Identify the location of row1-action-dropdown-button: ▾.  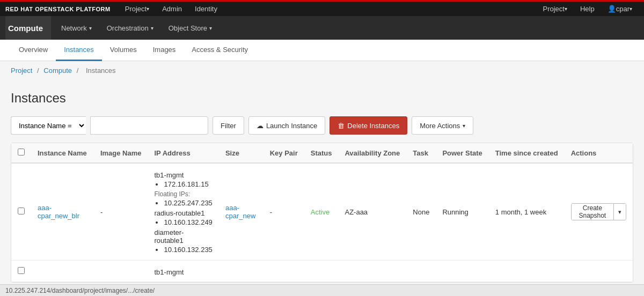
(620, 212).